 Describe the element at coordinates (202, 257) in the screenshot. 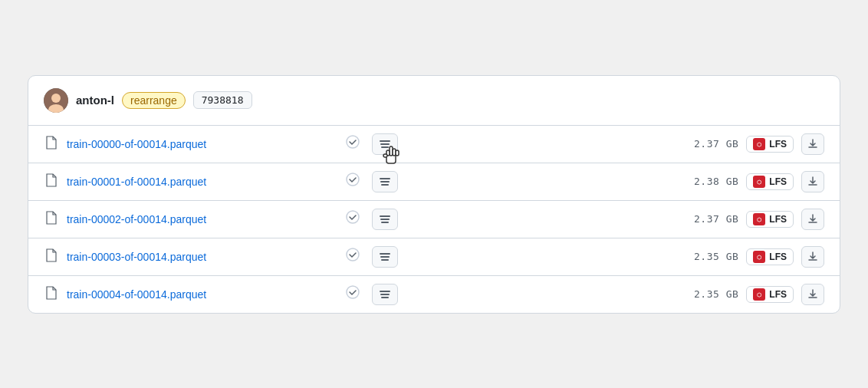

I see `file-name: train-00003-of-00014.parquet` at that location.